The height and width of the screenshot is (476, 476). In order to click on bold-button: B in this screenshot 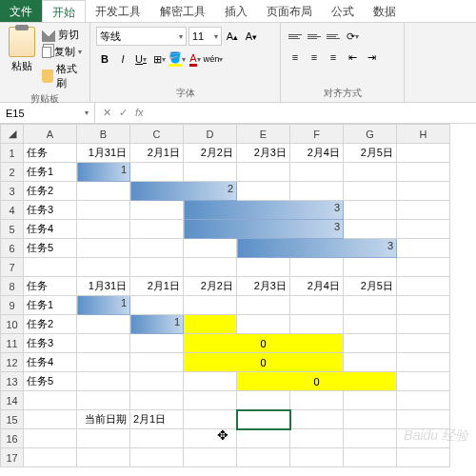, I will do `click(105, 59)`.